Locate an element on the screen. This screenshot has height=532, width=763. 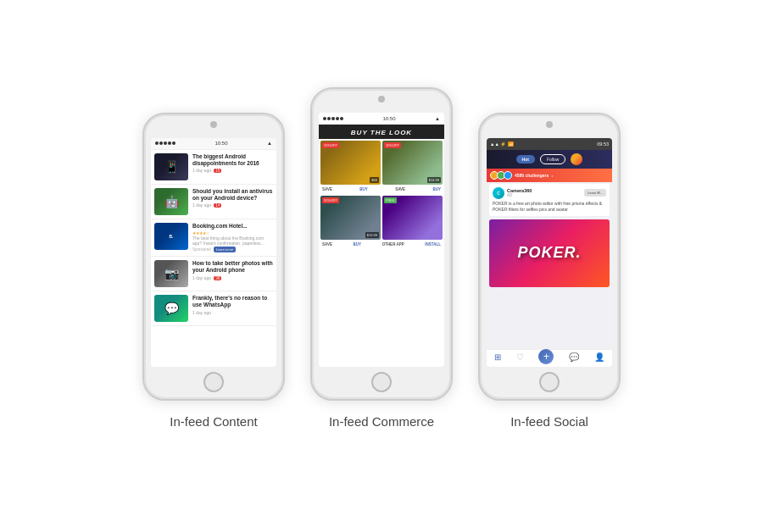
phone-screen-social: ▲▲ ⚡ 📶 09:53 Hot Follow is located at coordinates (549, 252).